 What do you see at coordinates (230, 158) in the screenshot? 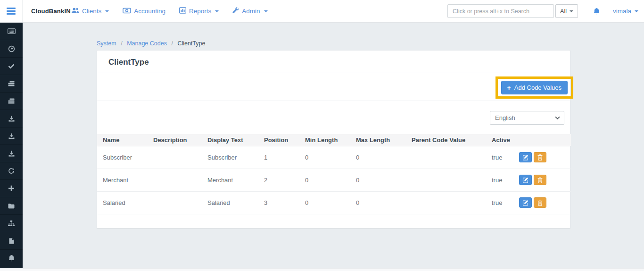
I see `cell-display-text: Subscriber` at bounding box center [230, 158].